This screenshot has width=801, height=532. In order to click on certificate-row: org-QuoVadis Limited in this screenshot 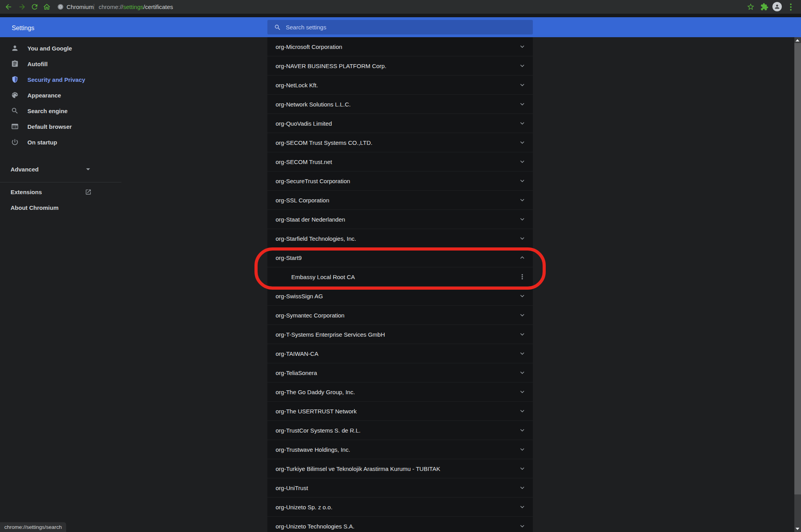, I will do `click(400, 124)`.